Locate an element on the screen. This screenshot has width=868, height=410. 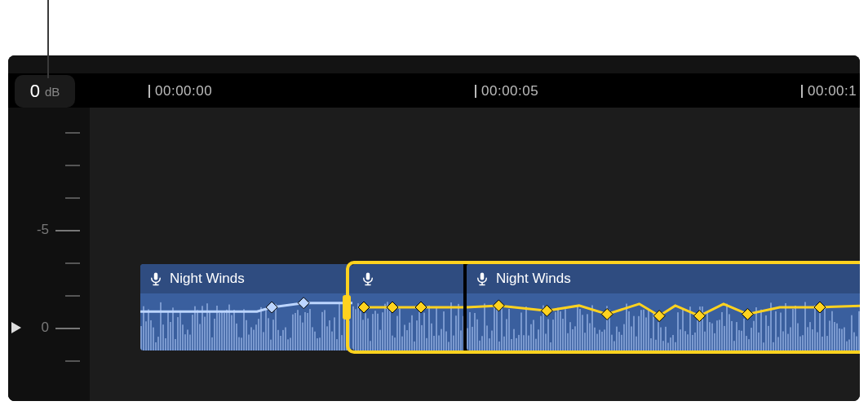
db-indicator-icon is located at coordinates (18, 328).